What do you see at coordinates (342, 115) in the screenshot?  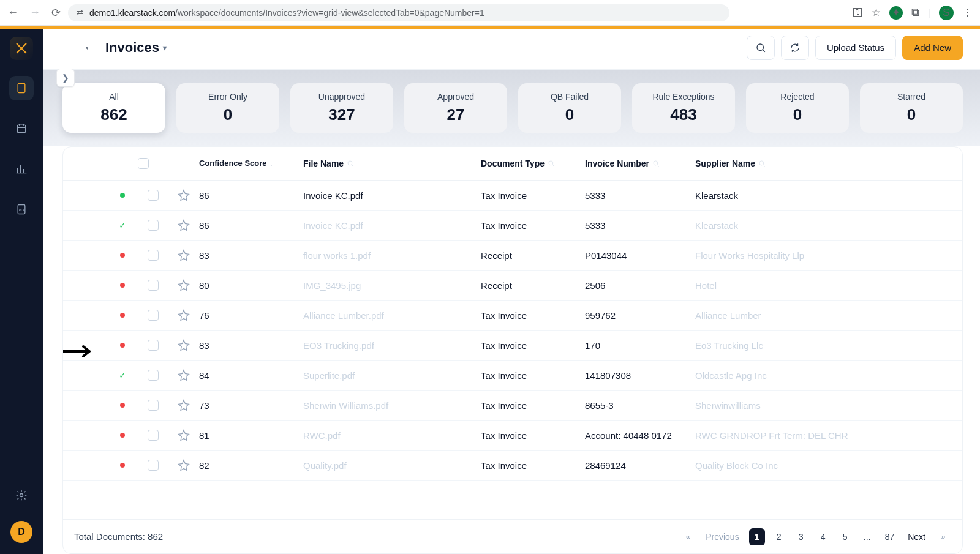 I see `filter-count: 327` at bounding box center [342, 115].